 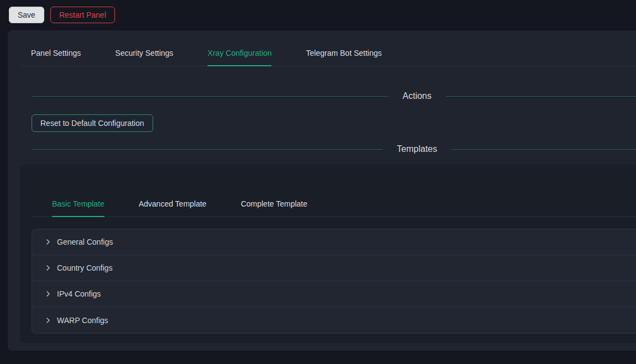 I want to click on tab-advanced-template: Advanced Template, so click(x=173, y=205).